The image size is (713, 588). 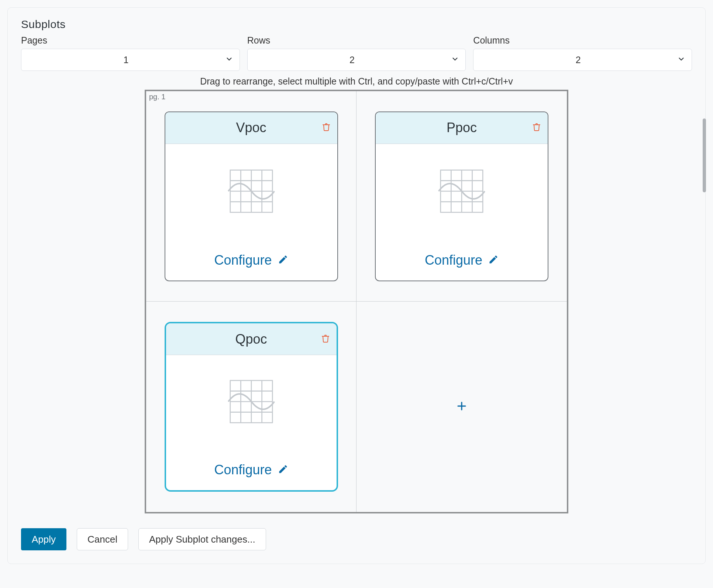 What do you see at coordinates (462, 407) in the screenshot?
I see `add-subplot-cell` at bounding box center [462, 407].